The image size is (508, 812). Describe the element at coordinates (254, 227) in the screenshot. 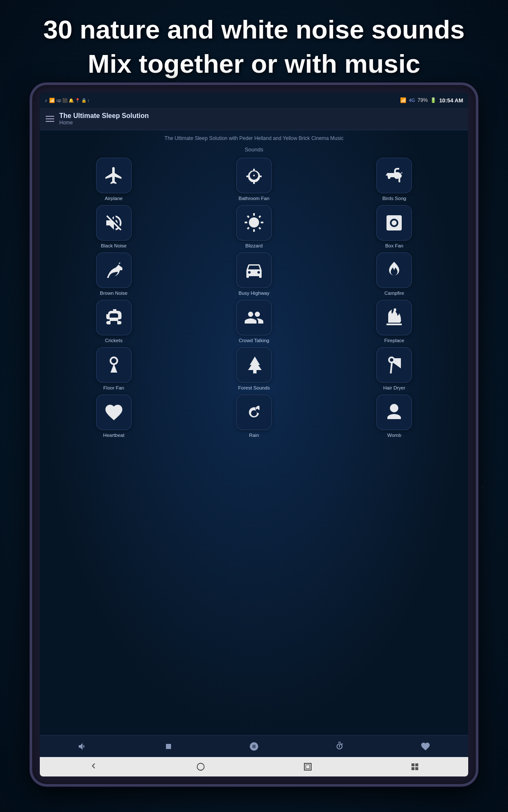

I see `sound-item-blizzard: Blizzard` at that location.